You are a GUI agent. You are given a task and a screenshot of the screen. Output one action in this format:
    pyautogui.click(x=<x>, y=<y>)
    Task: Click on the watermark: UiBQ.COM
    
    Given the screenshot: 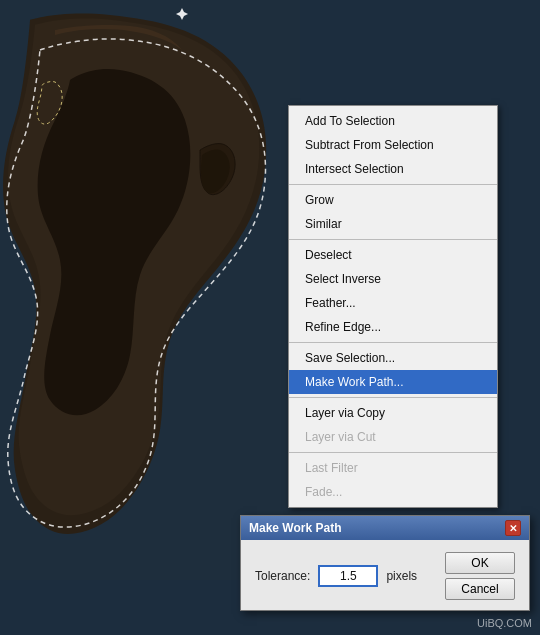 What is the action you would take?
    pyautogui.click(x=504, y=623)
    